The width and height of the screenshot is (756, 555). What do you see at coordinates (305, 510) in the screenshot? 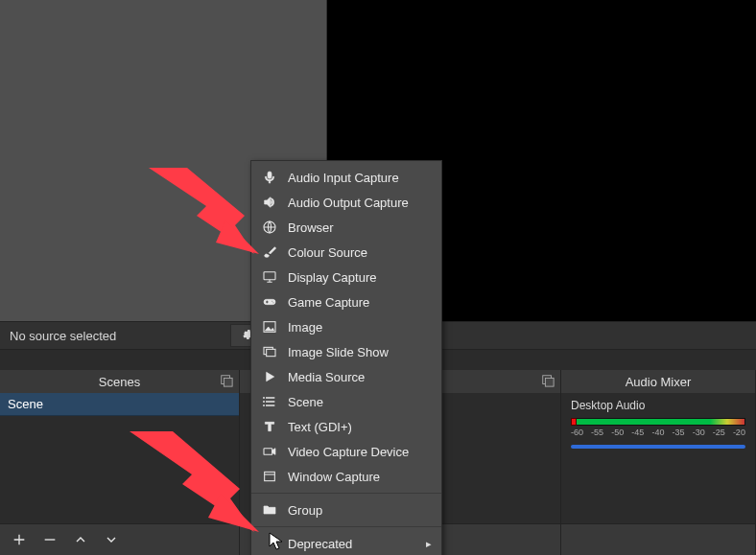
I see `menu-item-label: Group` at bounding box center [305, 510].